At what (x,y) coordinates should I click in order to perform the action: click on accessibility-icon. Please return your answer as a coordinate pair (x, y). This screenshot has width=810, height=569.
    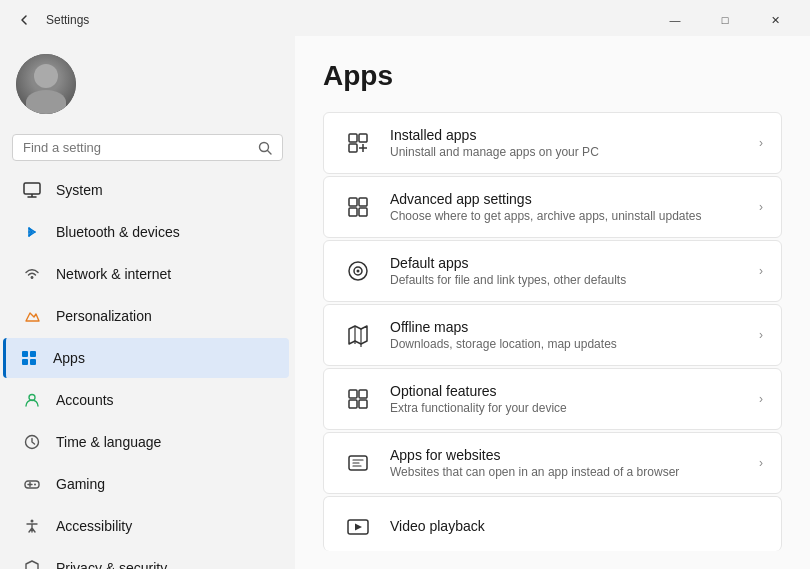
    Looking at the image, I should click on (32, 526).